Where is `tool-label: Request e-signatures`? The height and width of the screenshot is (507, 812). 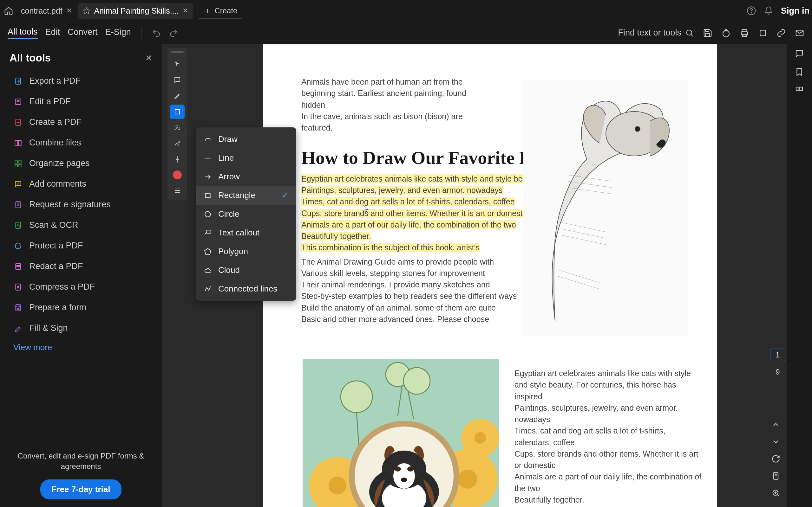 tool-label: Request e-signatures is located at coordinates (70, 205).